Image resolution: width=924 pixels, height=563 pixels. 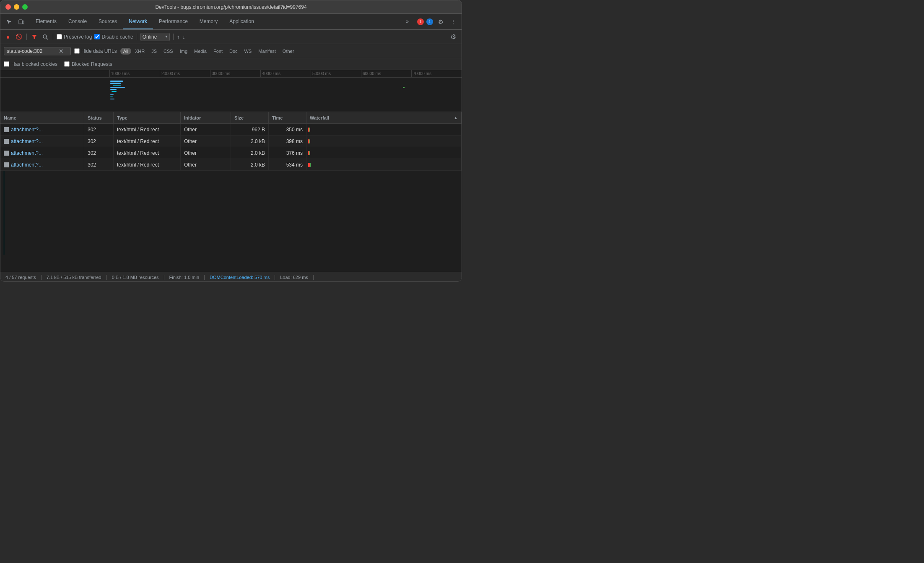 I want to click on th-name: Name, so click(x=42, y=117).